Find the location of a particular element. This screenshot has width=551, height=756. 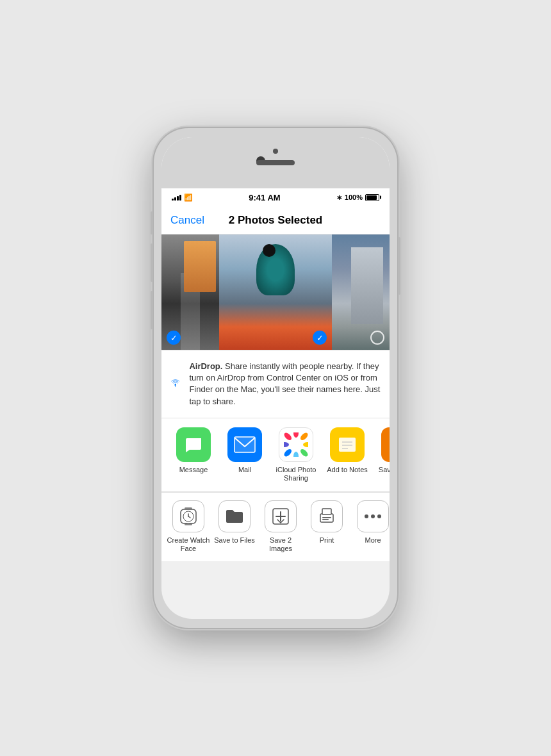

photo-item-street: ✓ is located at coordinates (190, 292).